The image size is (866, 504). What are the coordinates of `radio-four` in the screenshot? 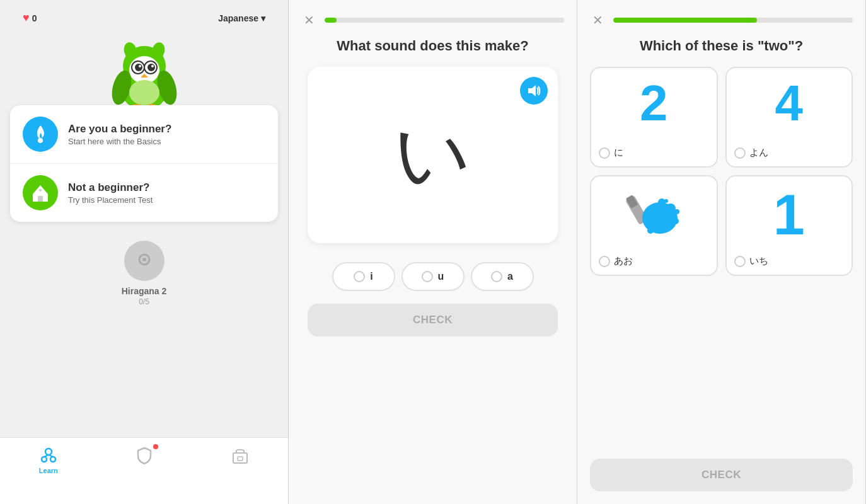 It's located at (740, 153).